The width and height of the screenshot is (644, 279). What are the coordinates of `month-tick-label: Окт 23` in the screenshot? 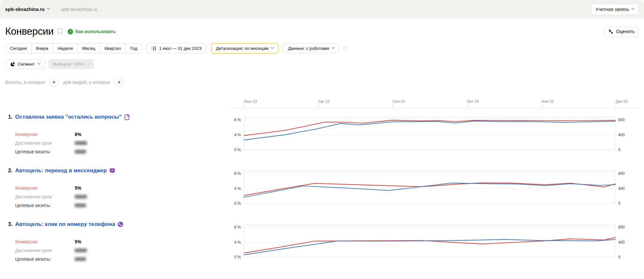 It's located at (473, 102).